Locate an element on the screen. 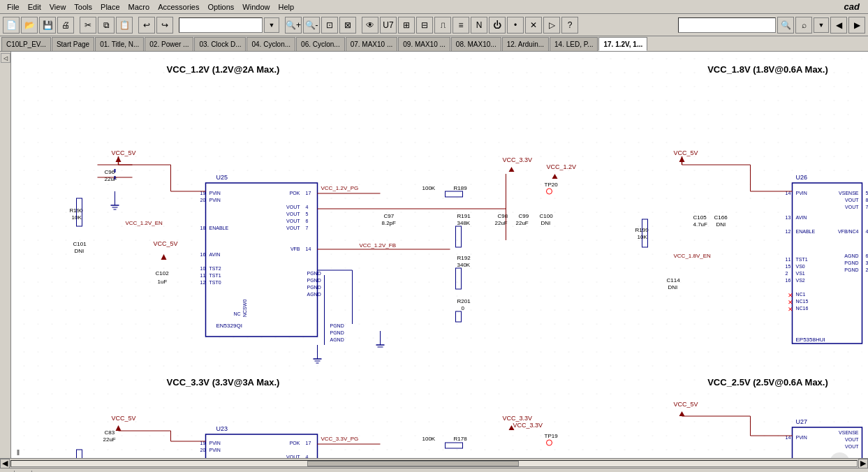 The width and height of the screenshot is (868, 472). search-button: 🔍 is located at coordinates (786, 25).